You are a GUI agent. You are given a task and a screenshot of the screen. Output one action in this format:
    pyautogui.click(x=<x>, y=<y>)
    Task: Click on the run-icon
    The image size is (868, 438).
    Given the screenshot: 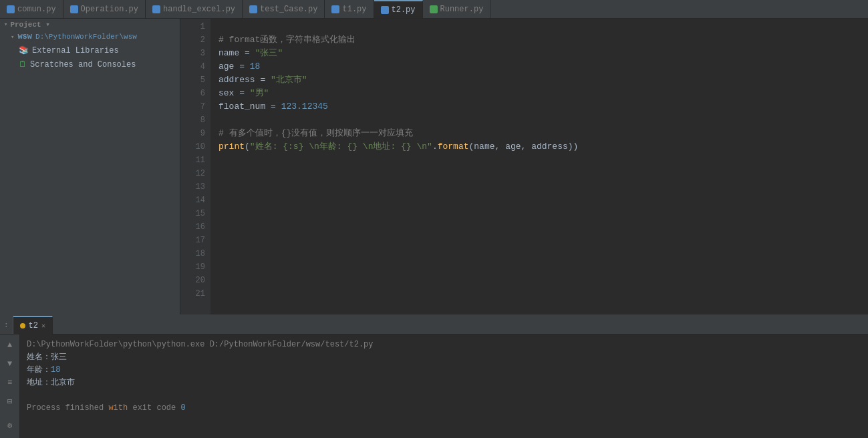 What is the action you would take?
    pyautogui.click(x=434, y=9)
    